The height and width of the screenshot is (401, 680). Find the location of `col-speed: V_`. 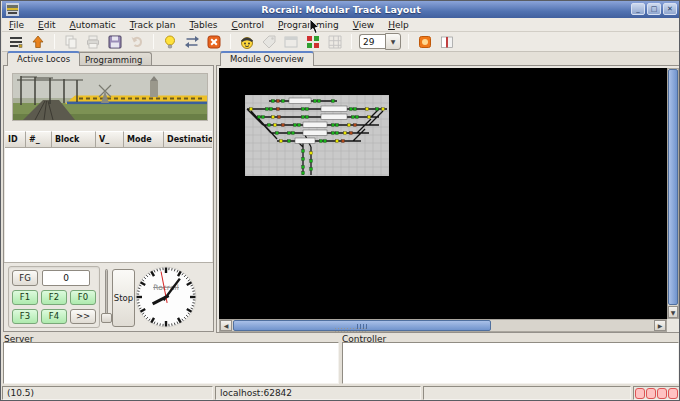

col-speed: V_ is located at coordinates (110, 140).